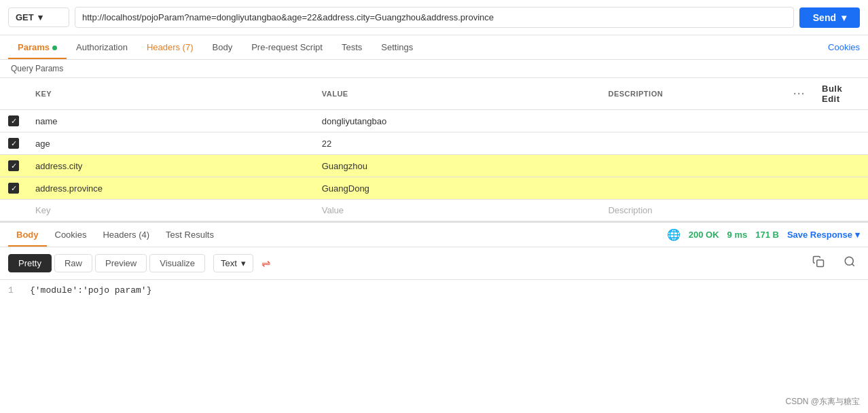 Image resolution: width=868 pixels, height=413 pixels. What do you see at coordinates (14, 94) in the screenshot?
I see `col-header-check` at bounding box center [14, 94].